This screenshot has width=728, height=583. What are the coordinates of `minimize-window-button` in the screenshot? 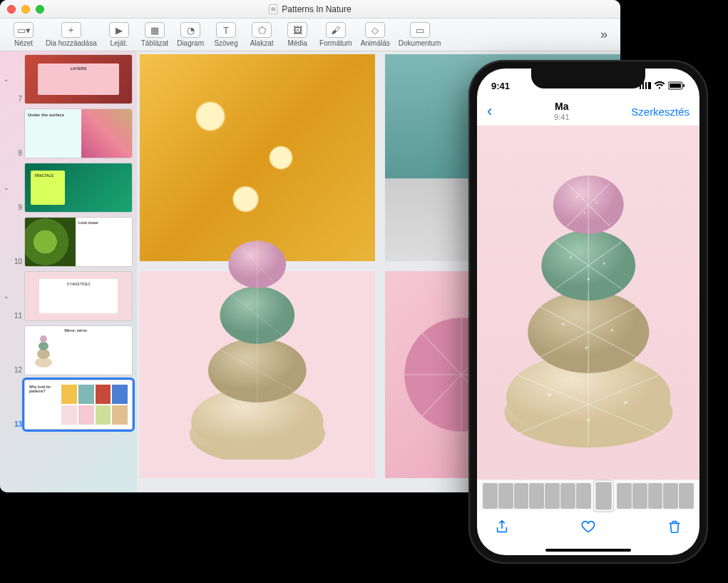 It's located at (26, 9).